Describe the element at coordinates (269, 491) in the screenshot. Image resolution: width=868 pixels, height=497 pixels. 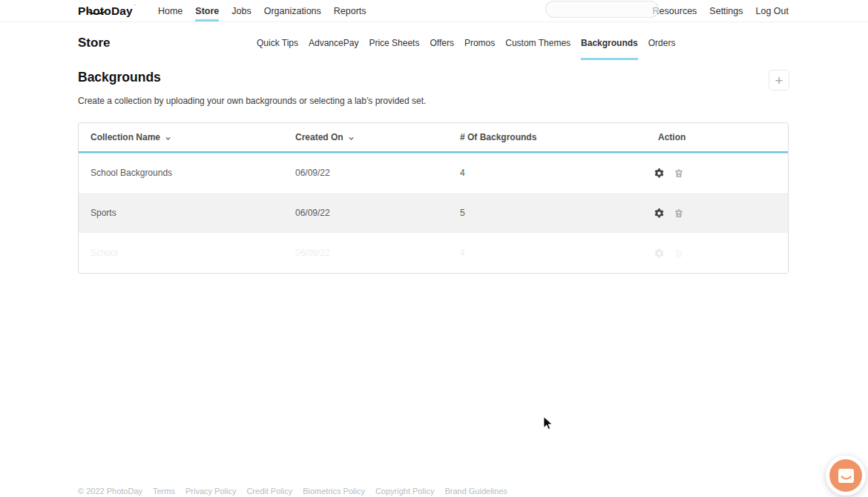
I see `footer-link-credit-policy: Credit Policy` at that location.